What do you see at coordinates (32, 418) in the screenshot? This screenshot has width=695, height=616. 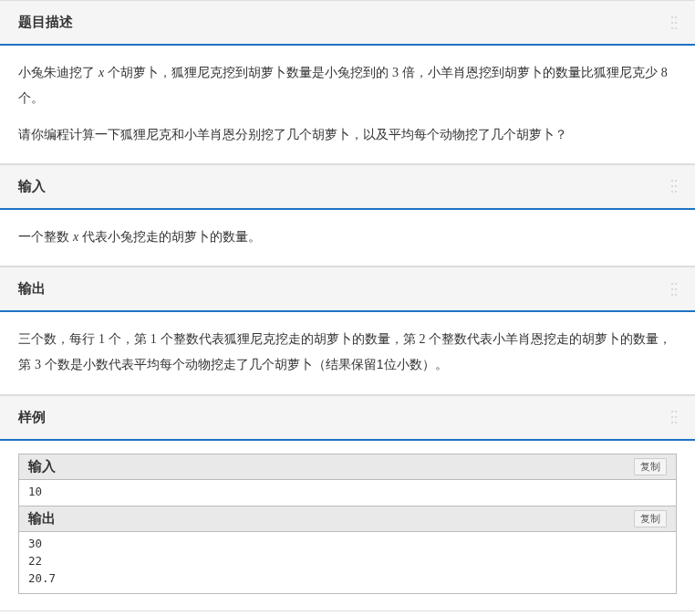 I see `section-title: 样例` at bounding box center [32, 418].